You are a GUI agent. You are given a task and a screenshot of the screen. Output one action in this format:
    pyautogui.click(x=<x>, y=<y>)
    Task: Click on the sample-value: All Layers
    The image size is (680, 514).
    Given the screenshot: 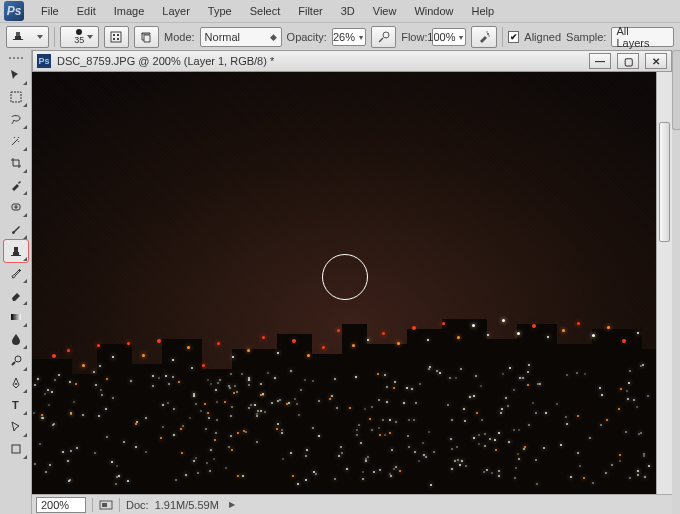 What is the action you would take?
    pyautogui.click(x=638, y=37)
    